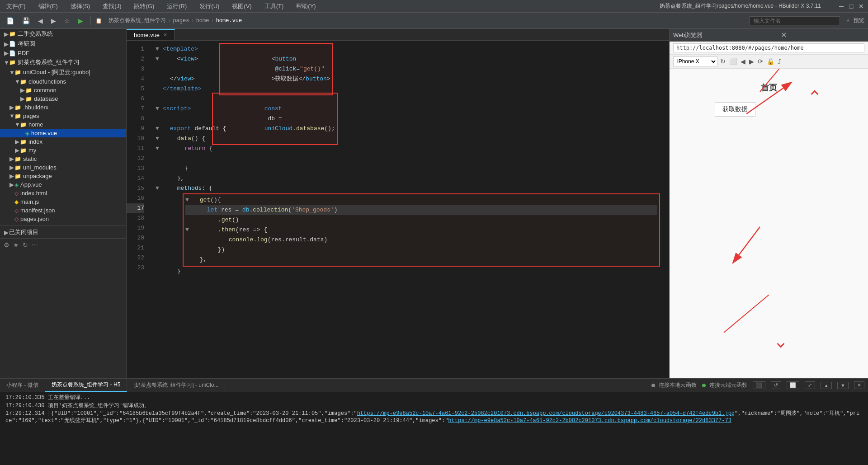  What do you see at coordinates (63, 211) in the screenshot?
I see `sidebar-item-manifest-json: ▶ ◇ manifest.json` at bounding box center [63, 211].